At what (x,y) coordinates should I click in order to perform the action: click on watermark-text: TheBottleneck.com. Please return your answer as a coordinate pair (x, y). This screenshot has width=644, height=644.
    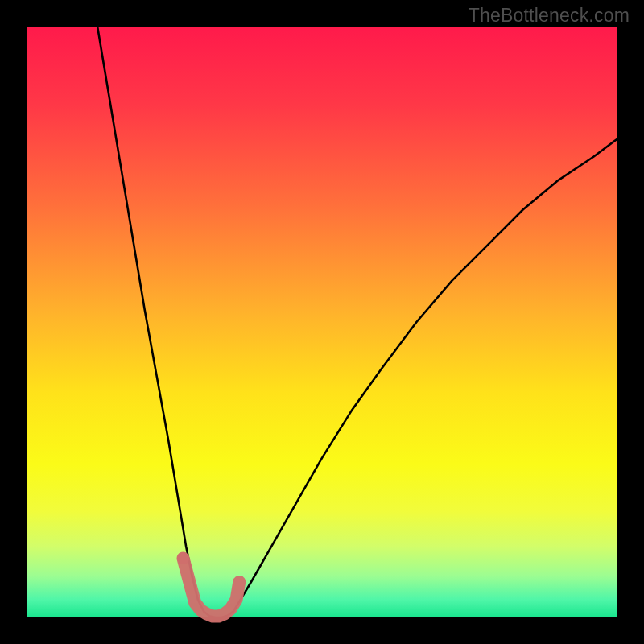
    Looking at the image, I should click on (549, 16).